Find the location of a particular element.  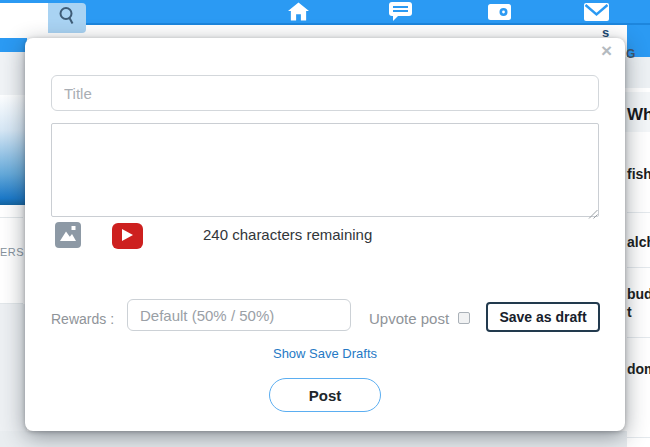

home-nav-button is located at coordinates (298, 13).